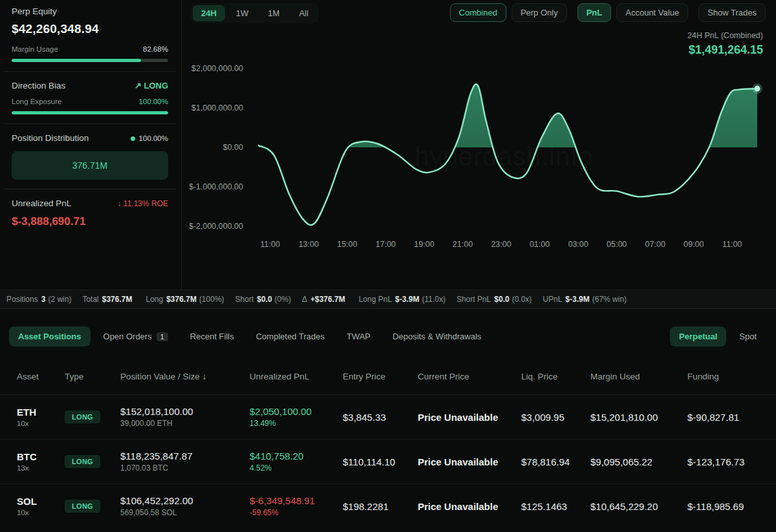  What do you see at coordinates (469, 376) in the screenshot?
I see `header-current-price: Current Price` at bounding box center [469, 376].